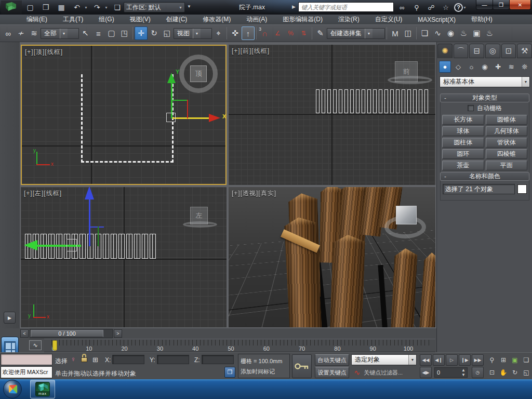  What do you see at coordinates (89, 193) in the screenshot?
I see `gizmo-z-arrowhead-icon` at bounding box center [89, 193].